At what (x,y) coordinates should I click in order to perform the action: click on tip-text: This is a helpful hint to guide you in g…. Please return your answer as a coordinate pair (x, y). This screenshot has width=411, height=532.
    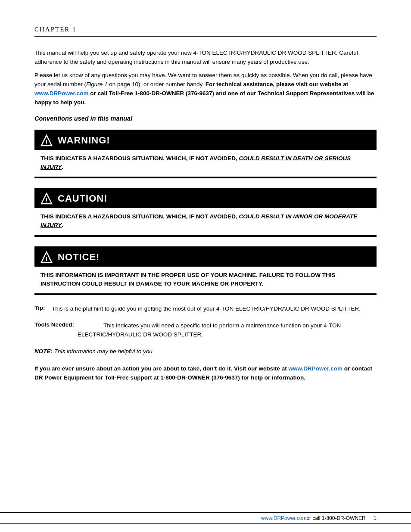
    Looking at the image, I should click on (214, 309).